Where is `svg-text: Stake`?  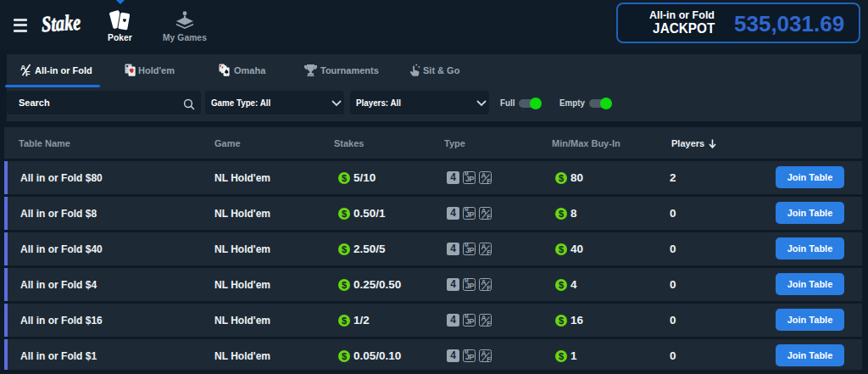
svg-text: Stake is located at coordinates (61, 24).